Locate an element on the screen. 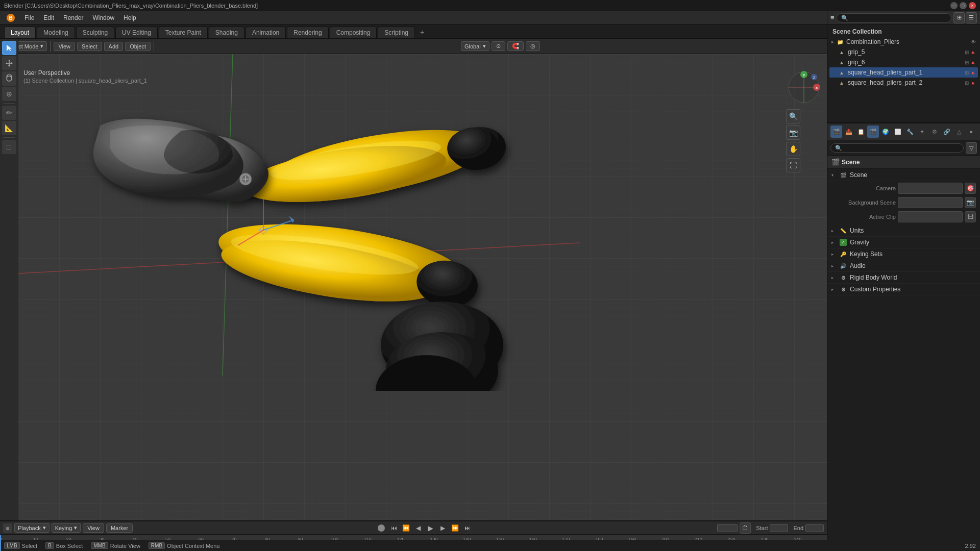 The image size is (980, 551). props-tab-output: 📤 is located at coordinates (848, 132).